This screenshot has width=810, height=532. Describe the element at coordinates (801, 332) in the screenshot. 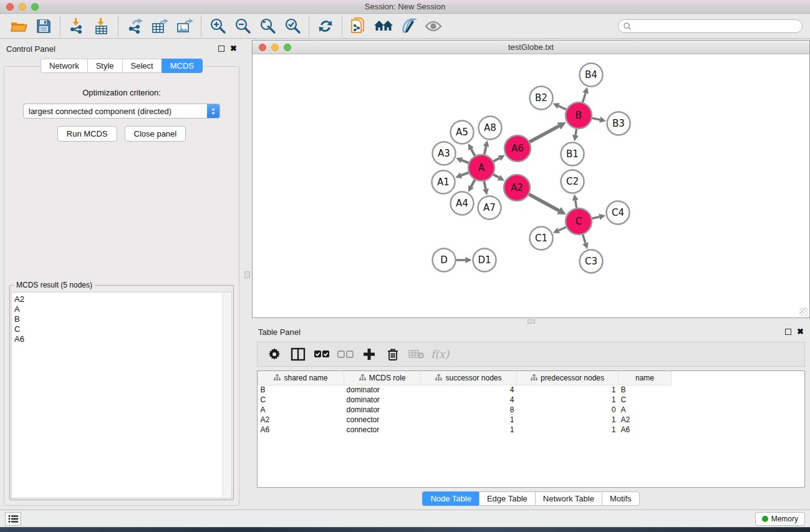

I see `close-panel-icon: ✖` at that location.